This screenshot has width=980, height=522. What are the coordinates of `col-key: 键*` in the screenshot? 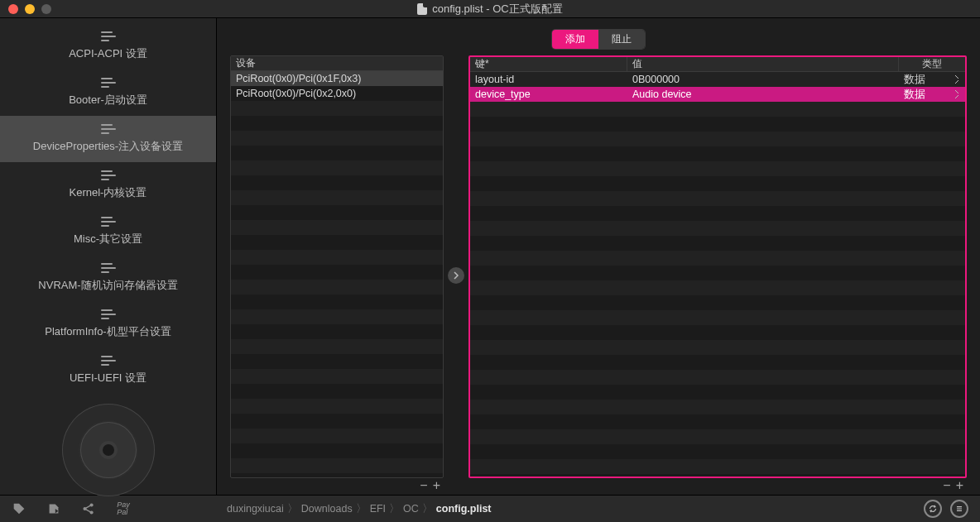 It's located at (549, 65).